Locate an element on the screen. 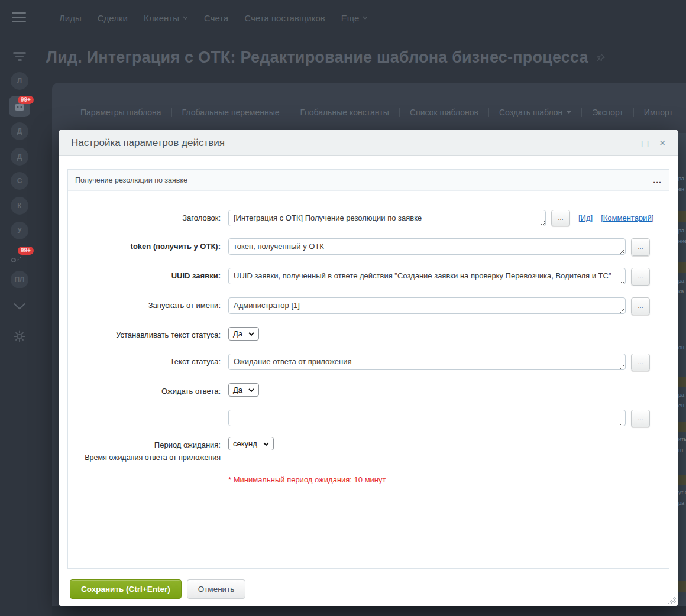 The height and width of the screenshot is (616, 686). form-row-wait-reply: Ожидать ответа: Да is located at coordinates (368, 390).